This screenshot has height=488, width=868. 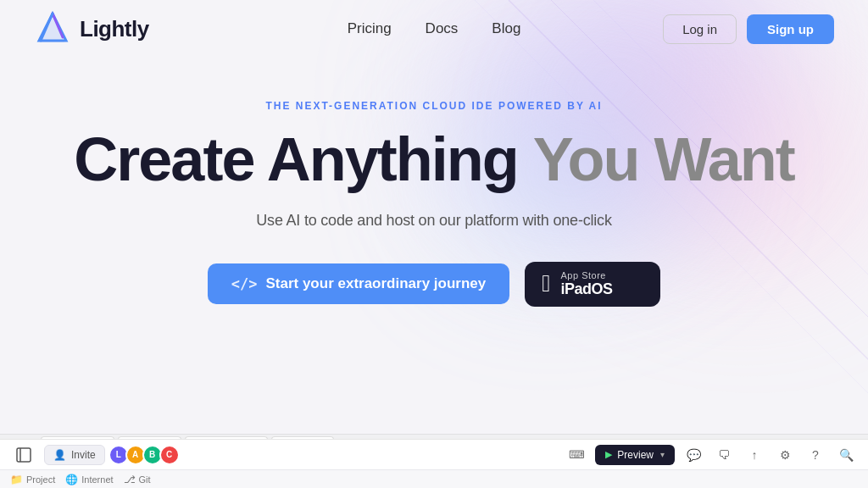 What do you see at coordinates (587, 159) in the screenshot?
I see `title-you: You` at bounding box center [587, 159].